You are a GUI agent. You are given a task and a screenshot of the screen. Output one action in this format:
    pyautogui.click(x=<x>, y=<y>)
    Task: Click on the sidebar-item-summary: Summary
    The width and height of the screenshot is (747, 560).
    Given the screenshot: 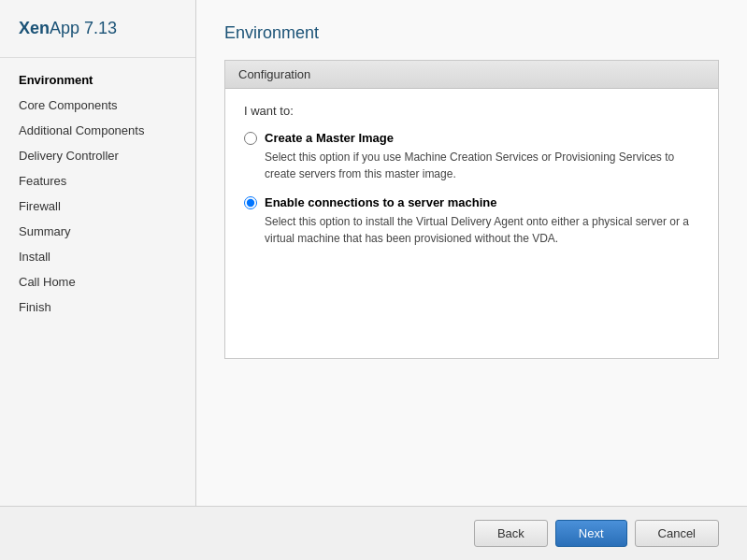 What is the action you would take?
    pyautogui.click(x=97, y=232)
    